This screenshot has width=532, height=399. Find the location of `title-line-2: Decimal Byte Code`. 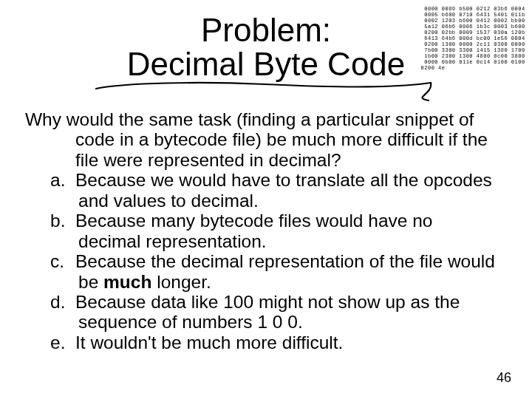

title-line-2: Decimal Byte Code is located at coordinates (266, 64).